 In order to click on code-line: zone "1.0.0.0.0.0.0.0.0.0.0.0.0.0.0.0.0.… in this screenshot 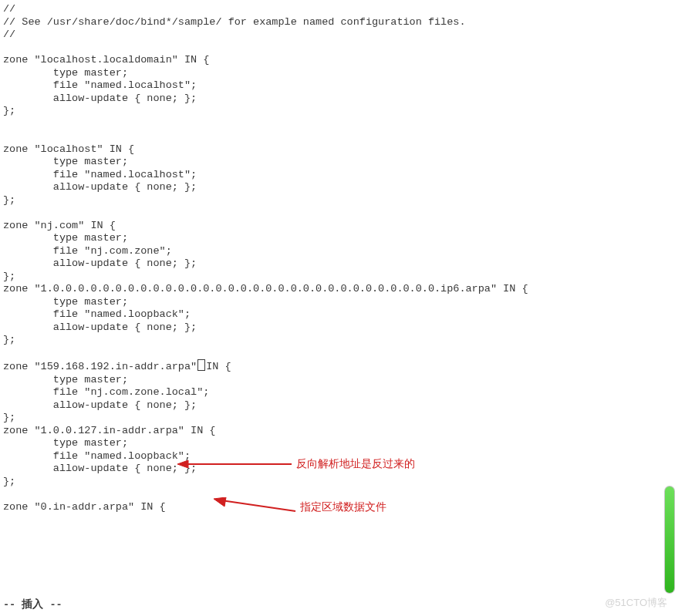, I will do `click(265, 288)`.